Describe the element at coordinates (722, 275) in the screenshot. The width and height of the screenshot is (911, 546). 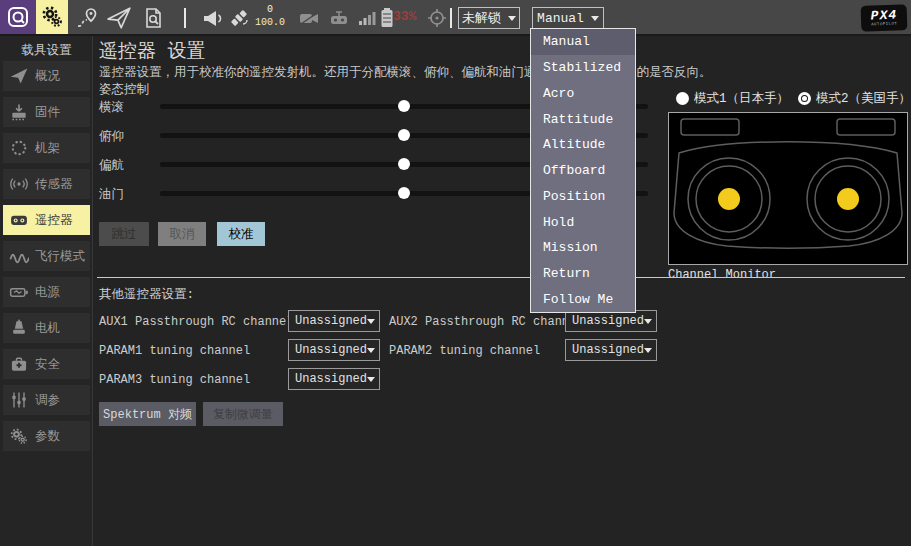
I see `channel-monitor-label: Channel Monitor` at that location.